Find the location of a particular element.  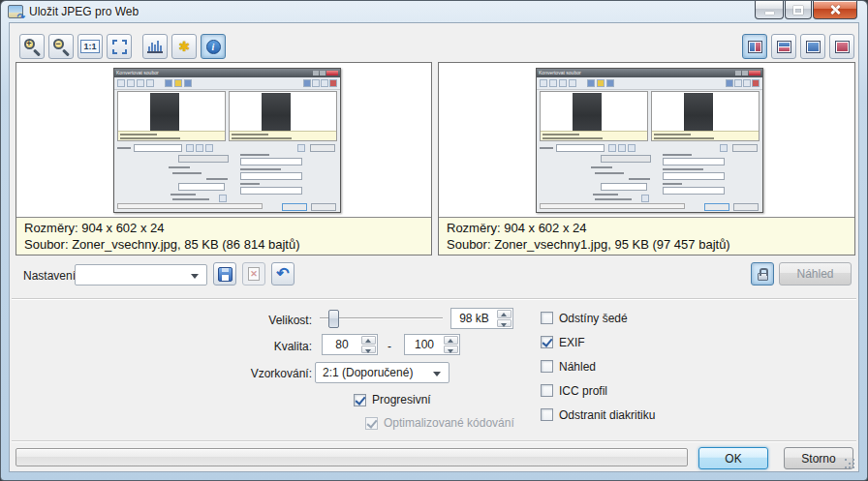

settings-dropdown is located at coordinates (141, 275).